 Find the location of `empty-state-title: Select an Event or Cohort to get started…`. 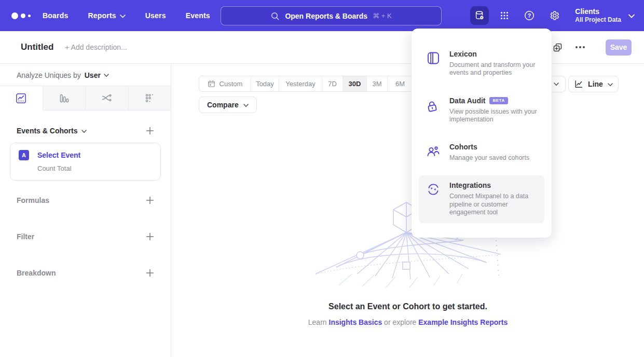

empty-state-title: Select an Event or Cohort to get started… is located at coordinates (408, 307).